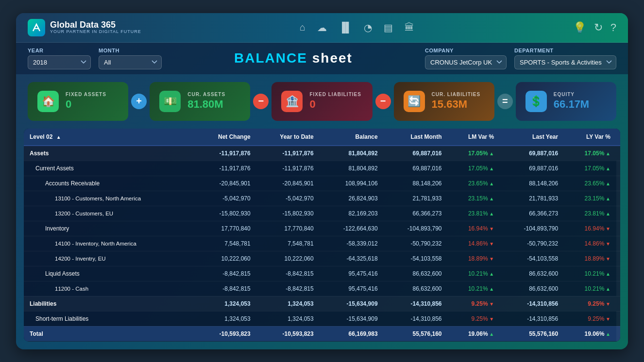  Describe the element at coordinates (130, 58) in the screenshot. I see `month-filter-group: Month All January February` at that location.